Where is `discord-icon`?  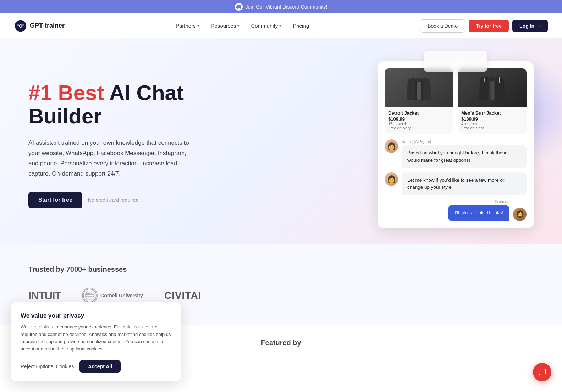
discord-icon is located at coordinates (239, 7).